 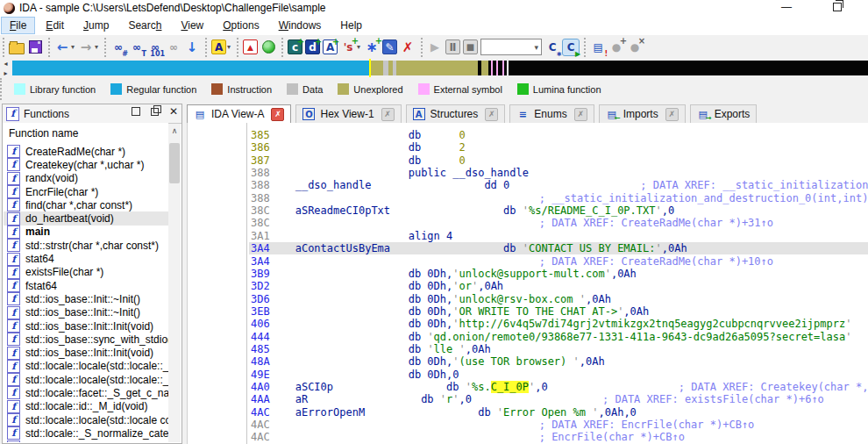 What do you see at coordinates (372, 47) in the screenshot?
I see `make-array-icon: ∗+` at bounding box center [372, 47].